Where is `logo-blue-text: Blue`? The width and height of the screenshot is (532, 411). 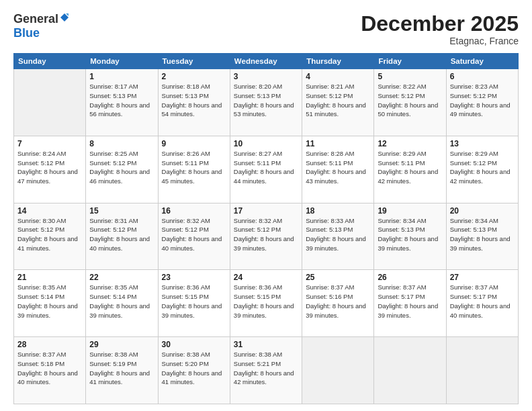
logo-blue-text: Blue is located at coordinates (27, 33).